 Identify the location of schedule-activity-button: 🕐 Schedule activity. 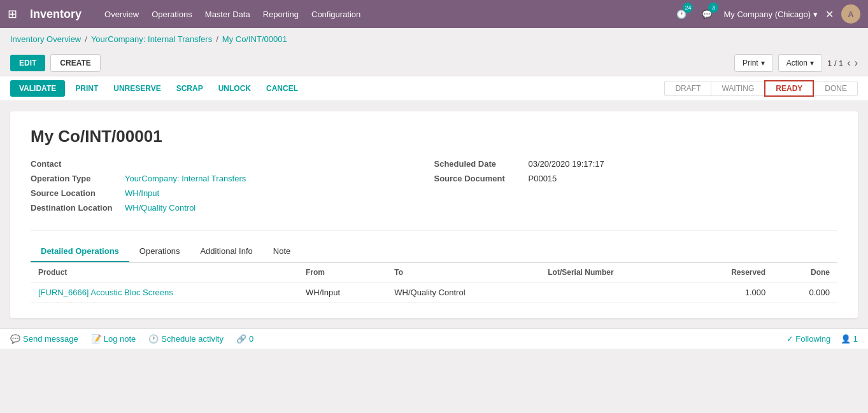
(186, 339).